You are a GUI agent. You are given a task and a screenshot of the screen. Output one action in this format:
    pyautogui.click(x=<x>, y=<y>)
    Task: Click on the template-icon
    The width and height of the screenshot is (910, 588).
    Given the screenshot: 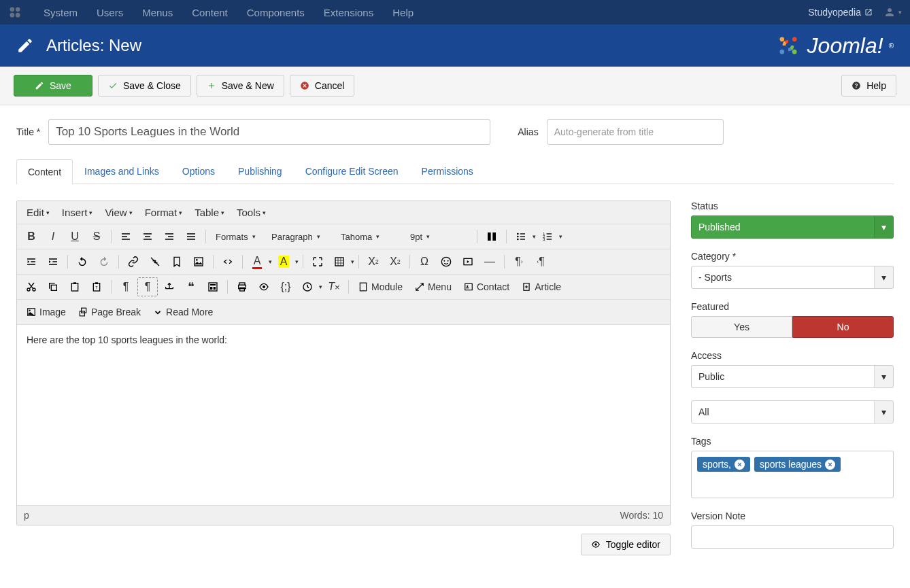 What is the action you would take?
    pyautogui.click(x=213, y=287)
    